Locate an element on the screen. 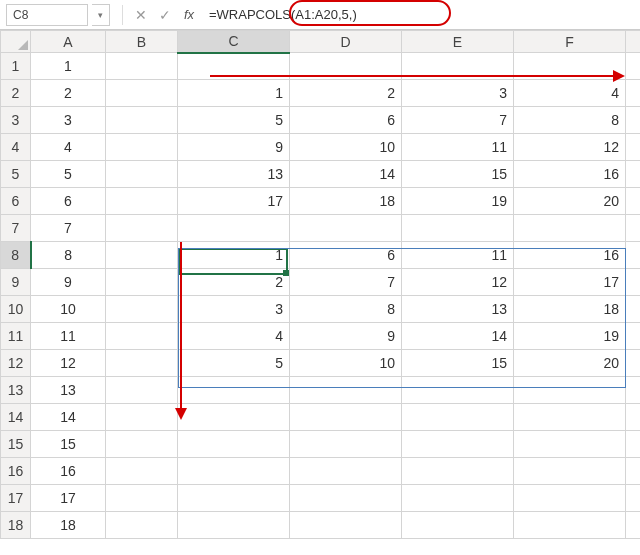 The height and width of the screenshot is (555, 640). row-header: 3 is located at coordinates (16, 120).